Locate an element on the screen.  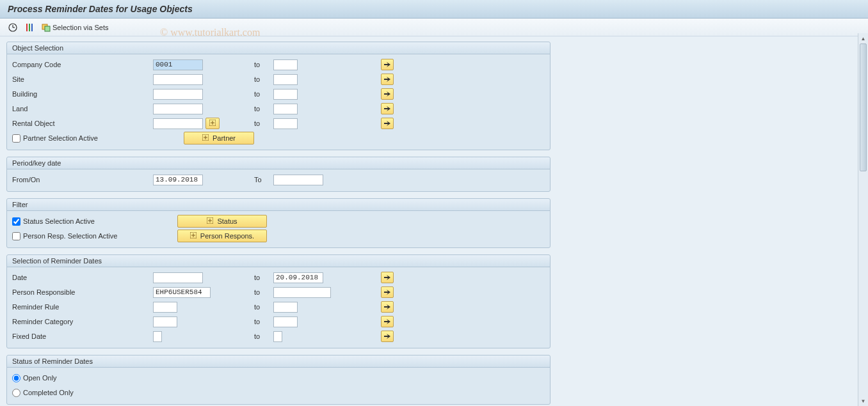
group-title: Status of Reminder Dates is located at coordinates (278, 362).